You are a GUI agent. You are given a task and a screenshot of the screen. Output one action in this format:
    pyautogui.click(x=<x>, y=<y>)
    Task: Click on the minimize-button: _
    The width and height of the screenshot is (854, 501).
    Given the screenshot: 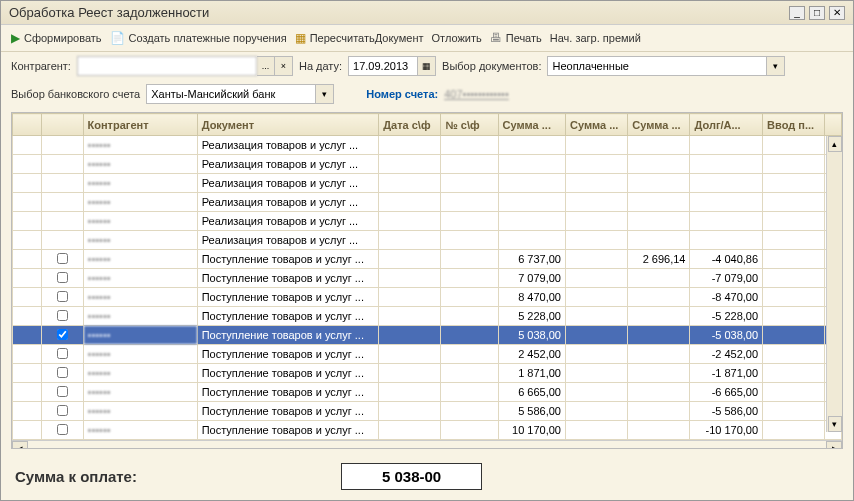 What is the action you would take?
    pyautogui.click(x=797, y=13)
    